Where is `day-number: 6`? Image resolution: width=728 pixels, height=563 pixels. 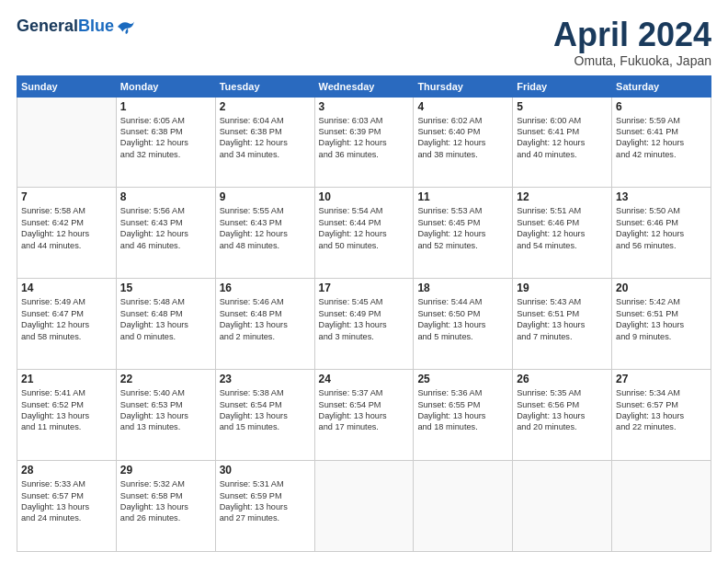 day-number: 6 is located at coordinates (662, 107).